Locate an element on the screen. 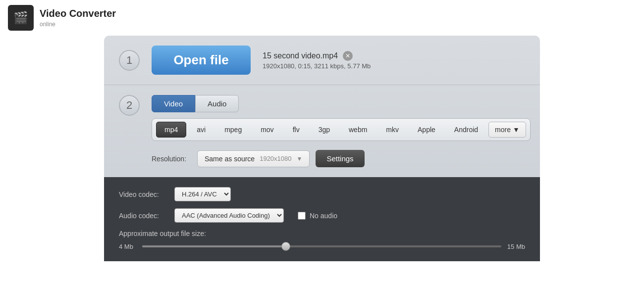 Image resolution: width=644 pixels, height=283 pixels. video-codec-select: H.264 / AVC is located at coordinates (203, 194).